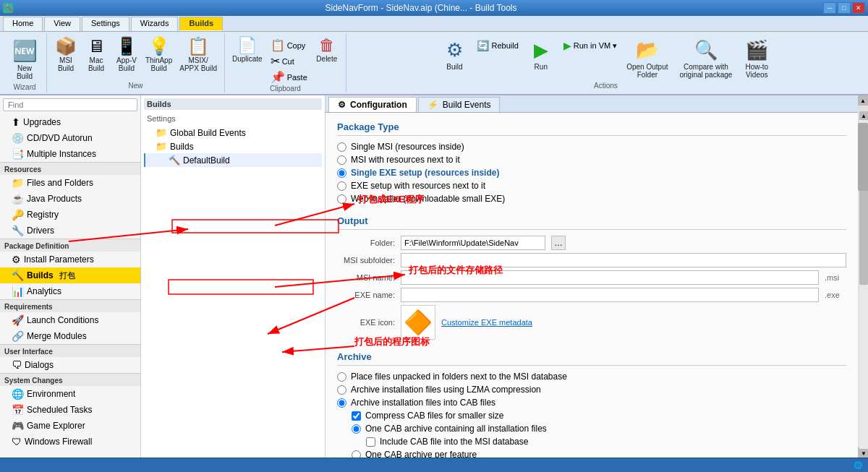  What do you see at coordinates (289, 77) in the screenshot?
I see `paste-button: 📌 Paste` at bounding box center [289, 77].